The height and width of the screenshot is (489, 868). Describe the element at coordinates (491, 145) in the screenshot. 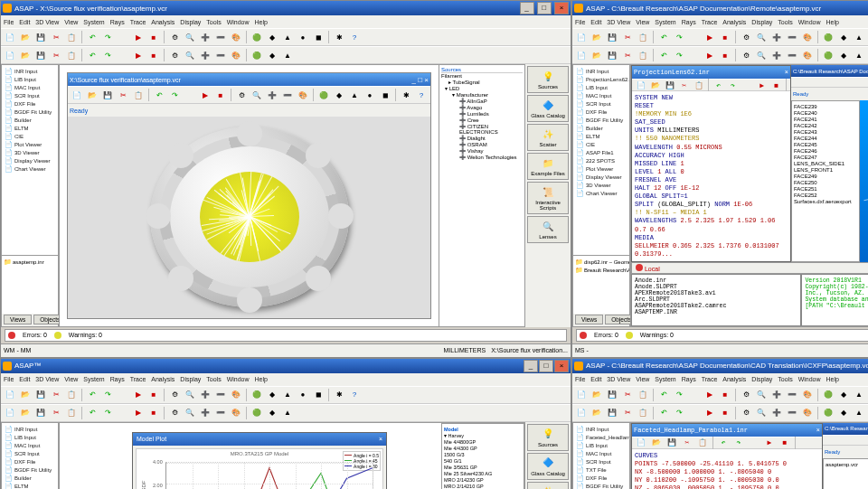

I see `mfr-item: ➕ OSRAM` at that location.